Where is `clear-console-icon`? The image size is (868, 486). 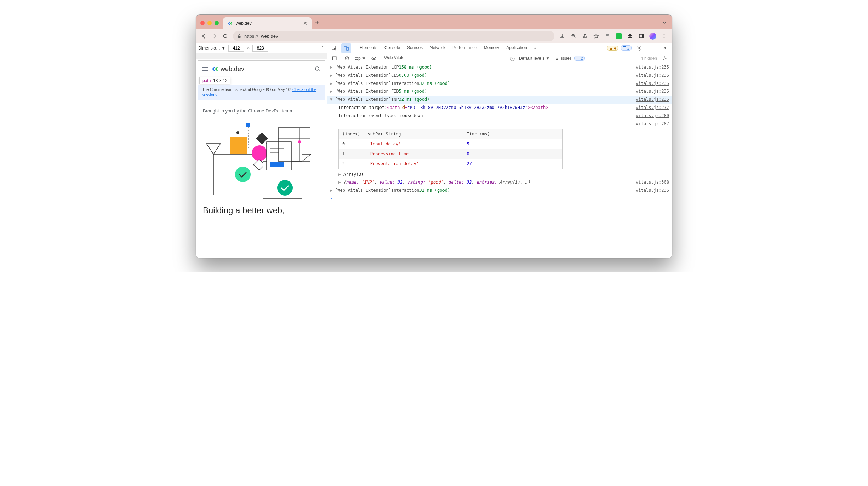 clear-console-icon is located at coordinates (347, 58).